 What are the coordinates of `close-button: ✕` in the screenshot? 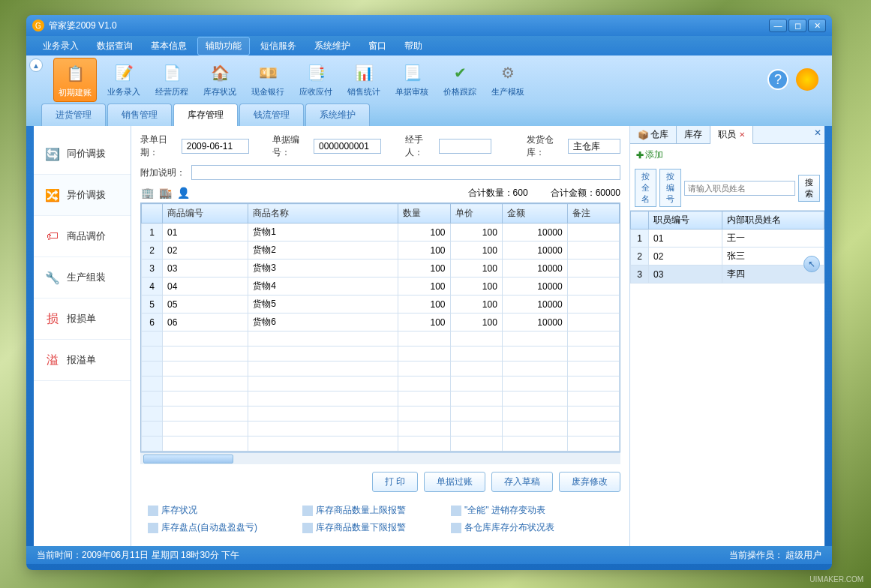 It's located at (817, 26).